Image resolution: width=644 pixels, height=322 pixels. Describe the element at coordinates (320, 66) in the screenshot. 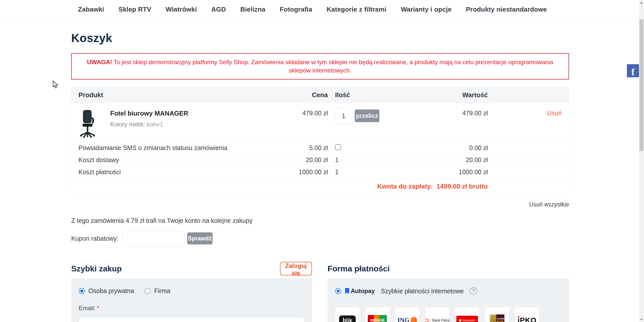

I see `demo-warning-text: UWAGA!To jest sklep demonstracyjny platf…` at that location.